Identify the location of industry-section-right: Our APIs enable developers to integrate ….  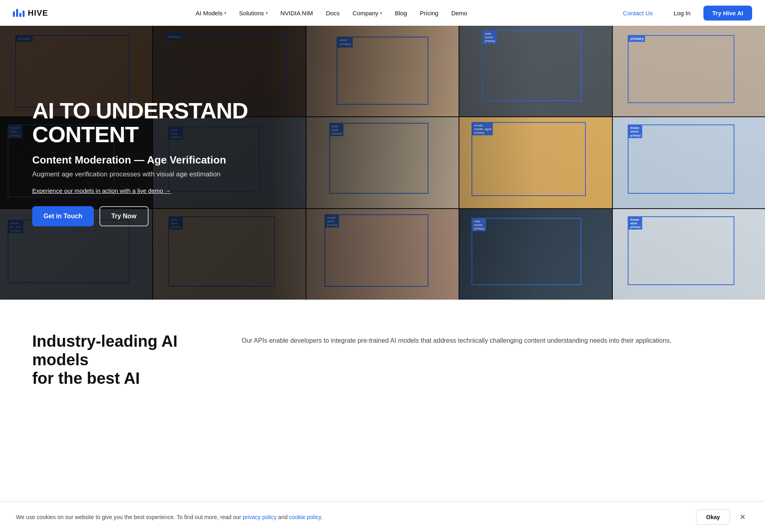
(487, 339).